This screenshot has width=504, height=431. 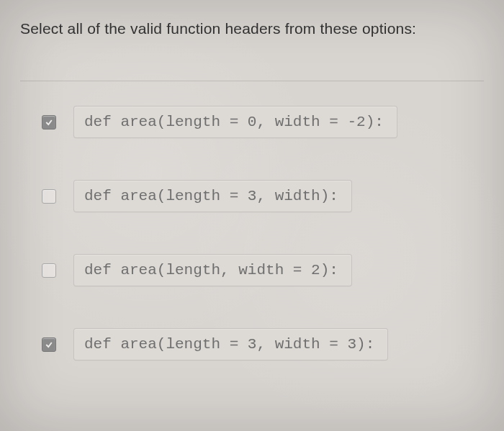 What do you see at coordinates (263, 196) in the screenshot?
I see `option-row: def area(length = 3, width):` at bounding box center [263, 196].